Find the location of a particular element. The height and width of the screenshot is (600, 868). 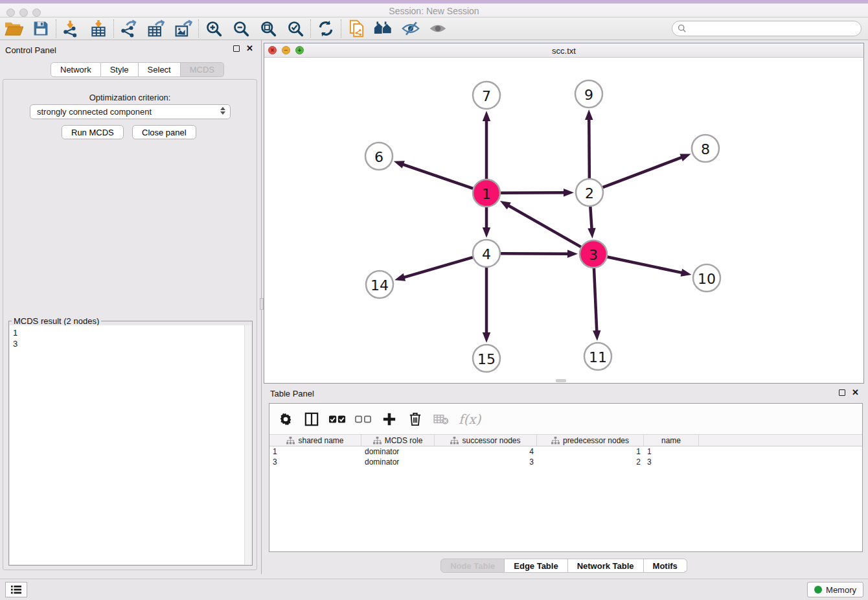

show-all-networks-icon is located at coordinates (383, 29).